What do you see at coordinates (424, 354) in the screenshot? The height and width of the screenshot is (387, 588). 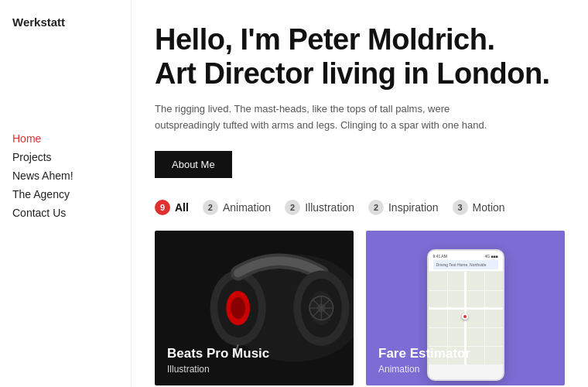 I see `card-fare-title: Fare Estimator` at bounding box center [424, 354].